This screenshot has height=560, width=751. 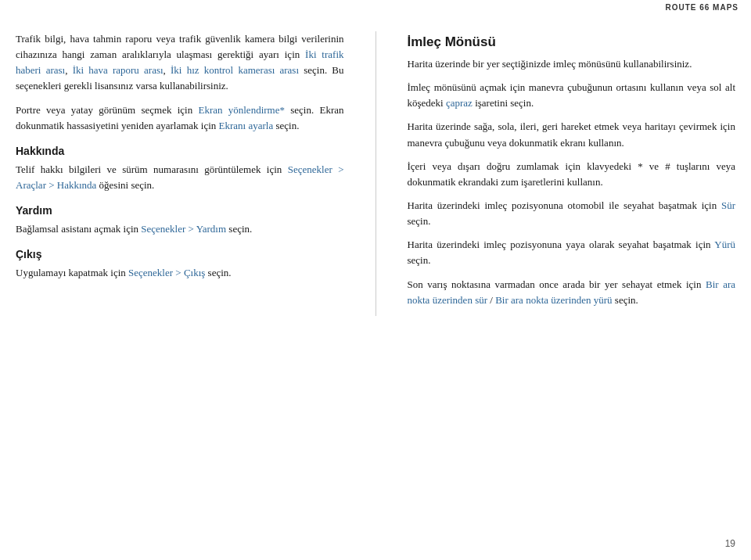 I want to click on brand-header: ROUTE 66 MAPS, so click(x=702, y=8).